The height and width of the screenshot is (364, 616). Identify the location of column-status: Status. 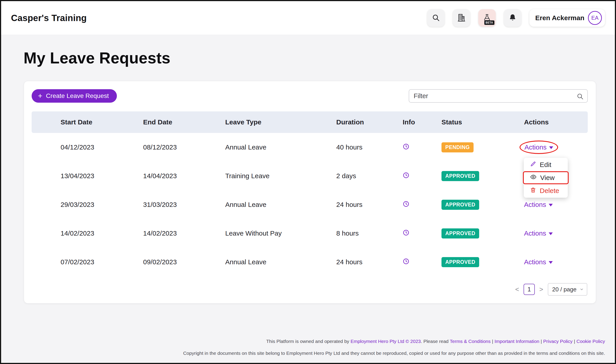
(483, 122).